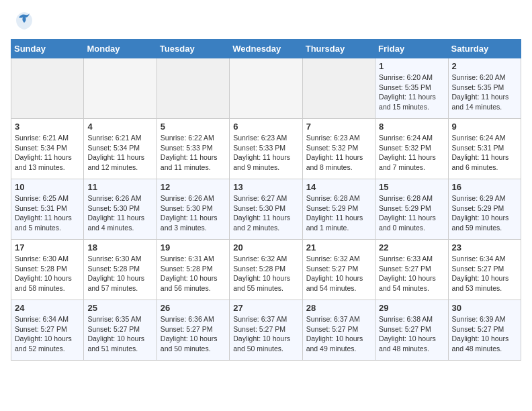 The image size is (532, 411). What do you see at coordinates (22, 22) in the screenshot?
I see `logo` at bounding box center [22, 22].